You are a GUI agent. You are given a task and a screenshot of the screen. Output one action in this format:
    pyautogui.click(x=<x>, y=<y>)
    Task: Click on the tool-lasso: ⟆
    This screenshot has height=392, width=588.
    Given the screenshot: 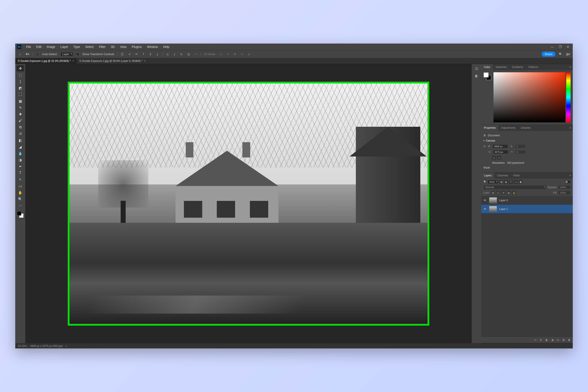 What is the action you would take?
    pyautogui.click(x=20, y=82)
    